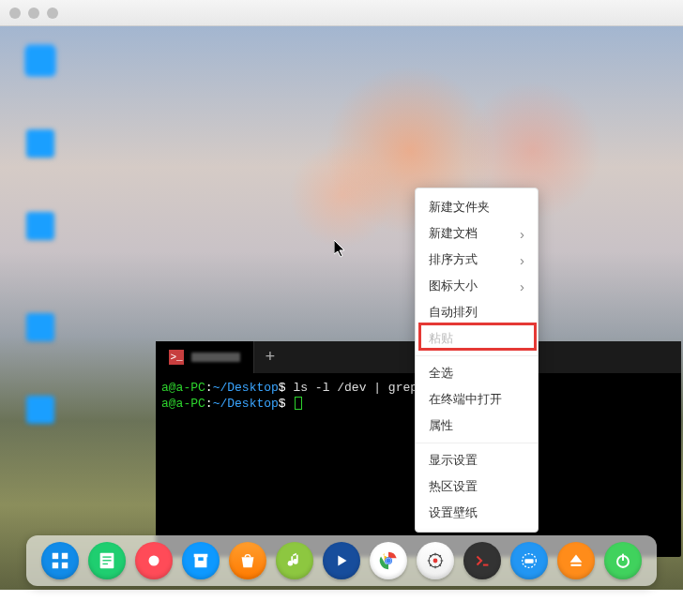  What do you see at coordinates (477, 360) in the screenshot?
I see `desktop-context-menu: 新建文件夹新建文档排序方式图标大小自动排列粘贴全选在终端中打开属性显示设置热区设…` at bounding box center [477, 360].